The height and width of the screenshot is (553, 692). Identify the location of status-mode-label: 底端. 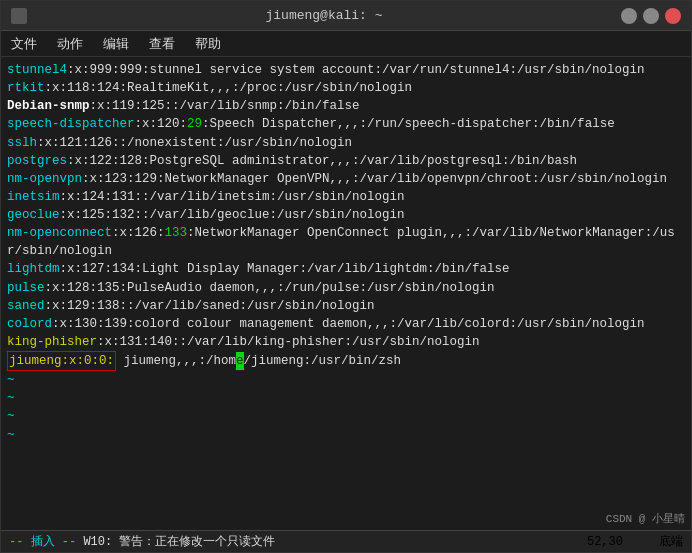
(671, 542).